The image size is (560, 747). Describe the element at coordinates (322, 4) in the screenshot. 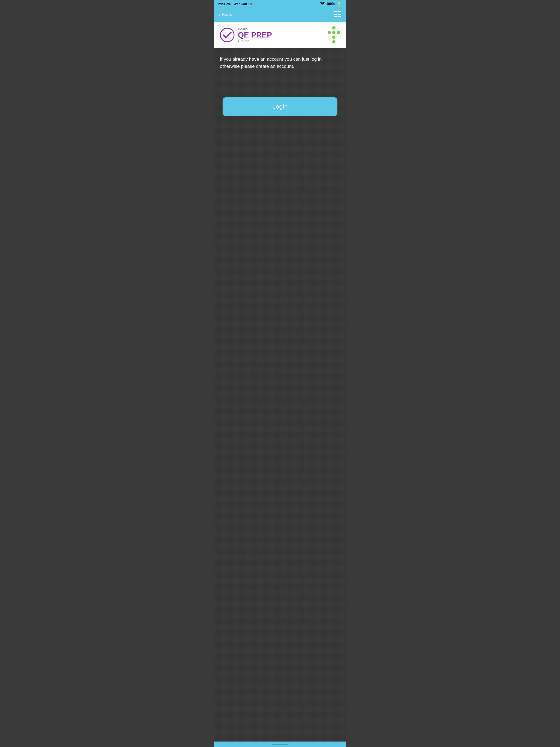

I see `wifi-icon` at that location.